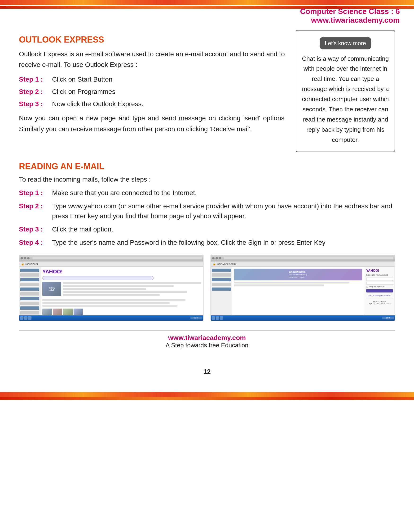 This screenshot has height=532, width=414. What do you see at coordinates (221, 285) in the screenshot?
I see `ss2-sidebar-item4` at bounding box center [221, 285].